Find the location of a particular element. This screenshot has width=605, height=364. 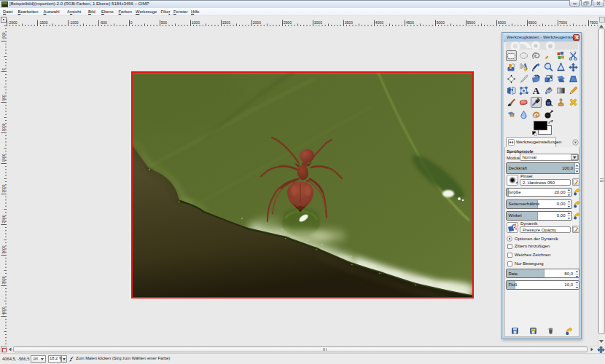

svg-text: 5000 is located at coordinates (440, 23).